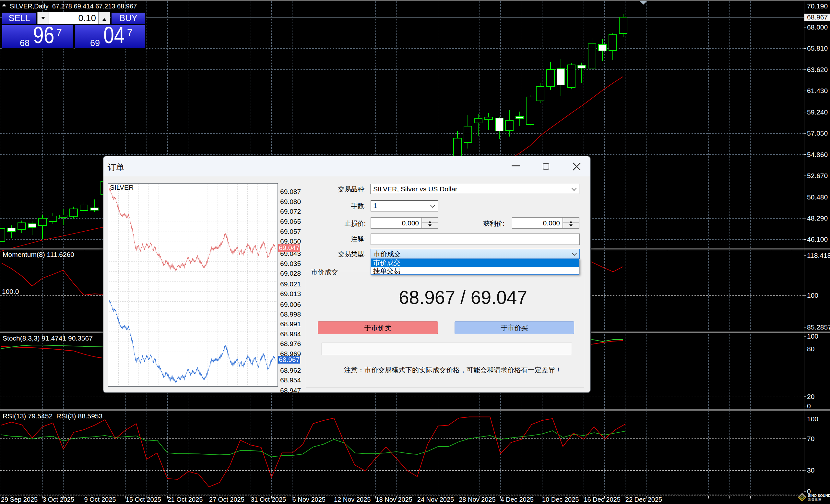 The image size is (830, 504). I want to click on svg-text: 118.4183, so click(819, 255).